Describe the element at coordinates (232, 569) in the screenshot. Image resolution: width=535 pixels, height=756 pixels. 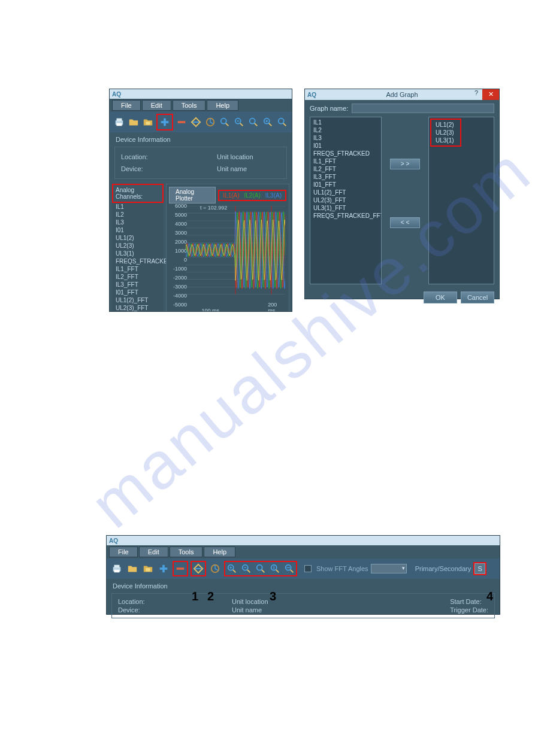
I see `zoom-in-icon` at that location.